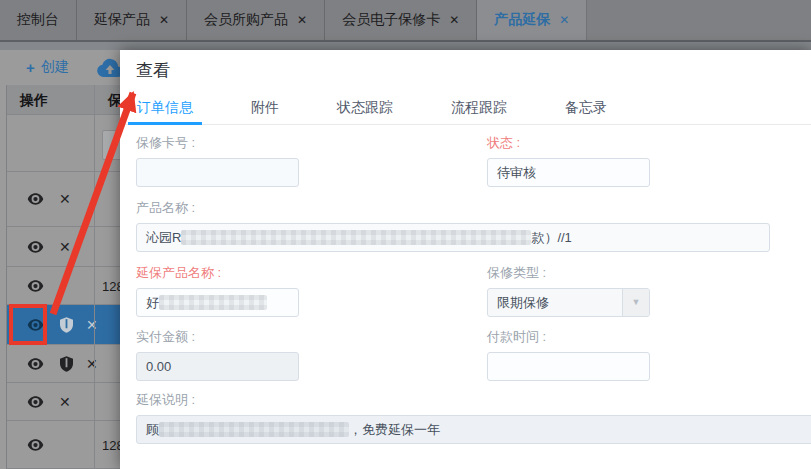 The width and height of the screenshot is (811, 469). What do you see at coordinates (474, 400) in the screenshot?
I see `warranty-desc-label: 延保说明 :` at bounding box center [474, 400].